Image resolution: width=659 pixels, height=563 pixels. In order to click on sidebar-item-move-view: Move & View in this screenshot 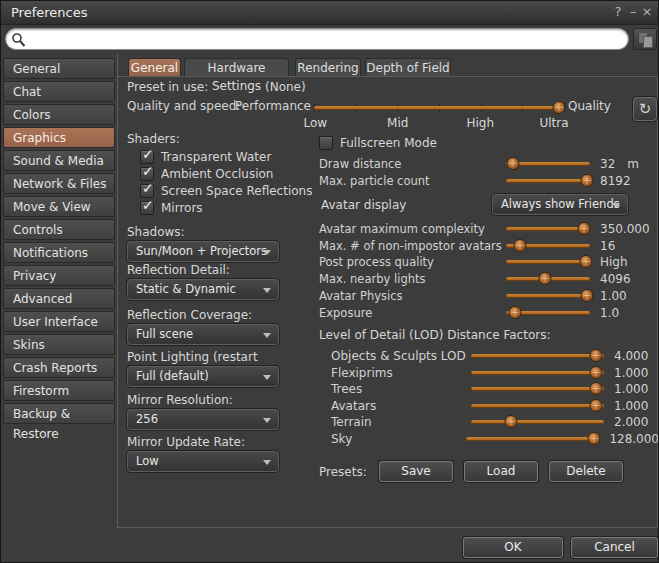, I will do `click(59, 206)`.